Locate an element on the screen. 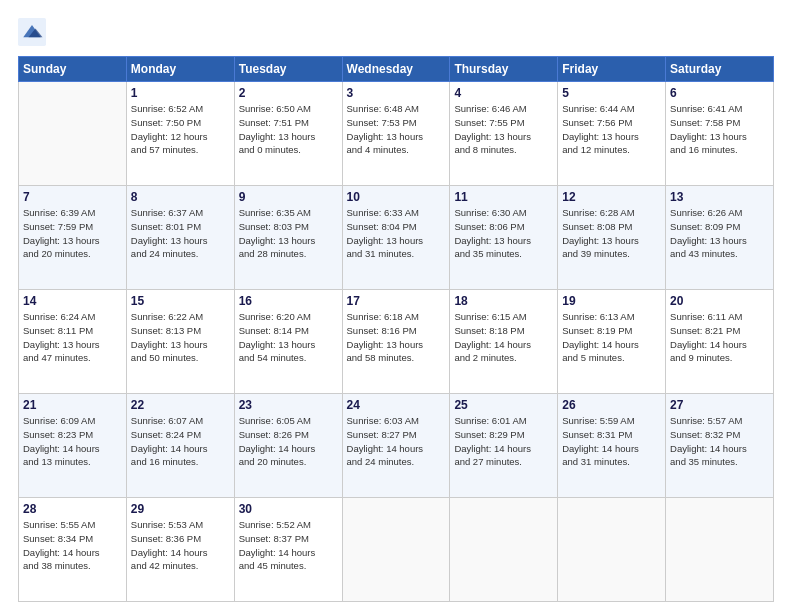 This screenshot has width=792, height=612. day-number: 10 is located at coordinates (396, 197).